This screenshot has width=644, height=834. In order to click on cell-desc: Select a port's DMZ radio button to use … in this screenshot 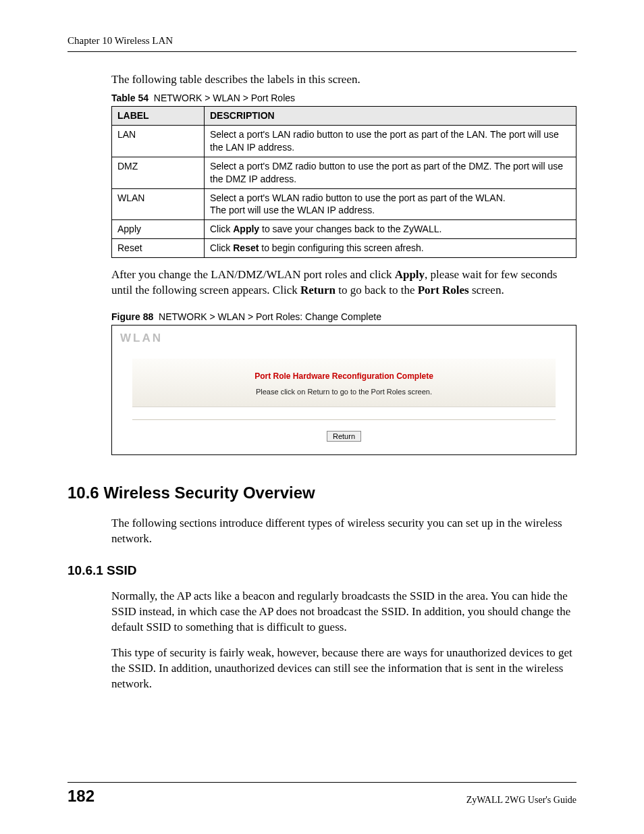, I will do `click(390, 173)`.